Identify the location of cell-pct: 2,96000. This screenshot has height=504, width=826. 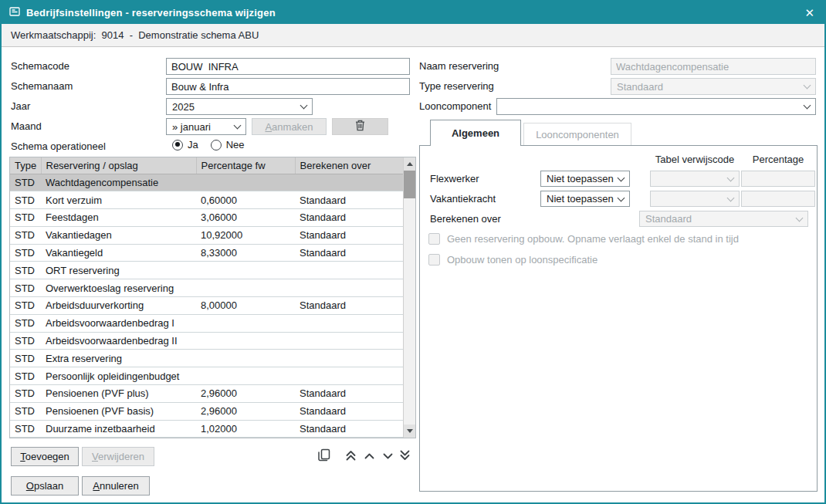
(245, 411).